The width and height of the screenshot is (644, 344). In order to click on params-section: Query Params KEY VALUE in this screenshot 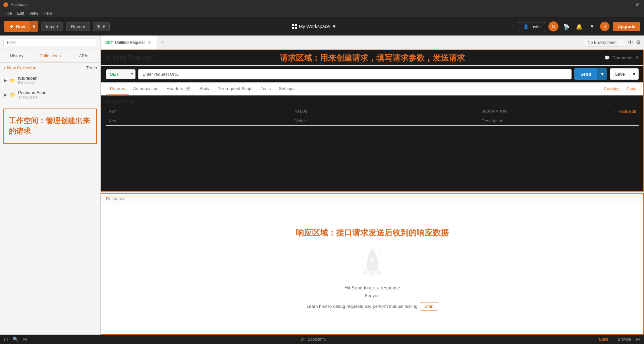, I will do `click(372, 112)`.